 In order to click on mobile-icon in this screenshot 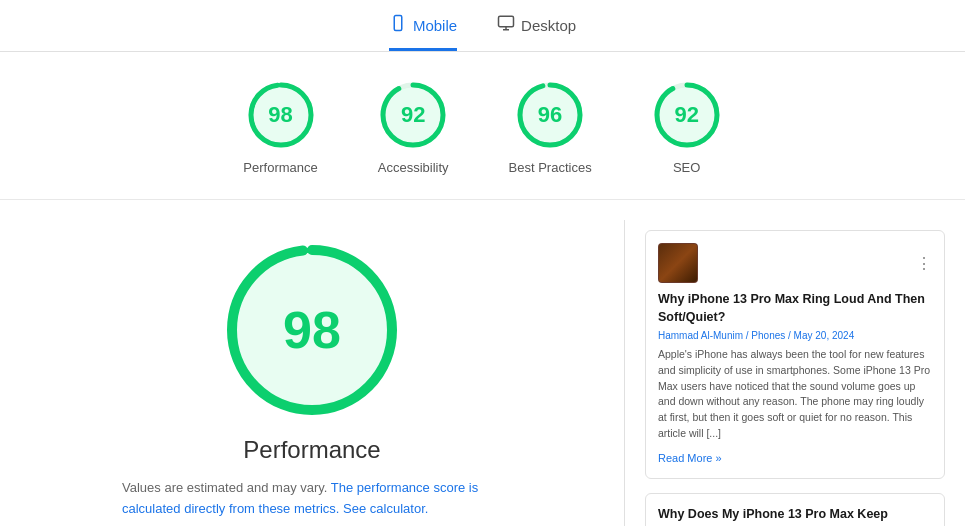, I will do `click(398, 25)`.